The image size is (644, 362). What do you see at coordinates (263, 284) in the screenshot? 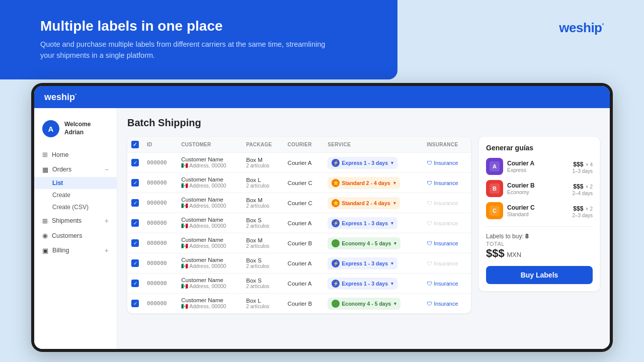
I see `row-package: Box S 2 artículos` at bounding box center [263, 284].